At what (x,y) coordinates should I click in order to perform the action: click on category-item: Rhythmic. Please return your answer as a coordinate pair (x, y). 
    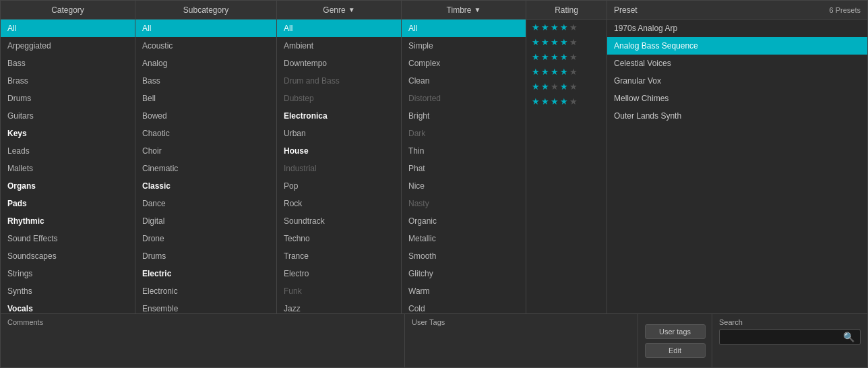
    Looking at the image, I should click on (67, 221).